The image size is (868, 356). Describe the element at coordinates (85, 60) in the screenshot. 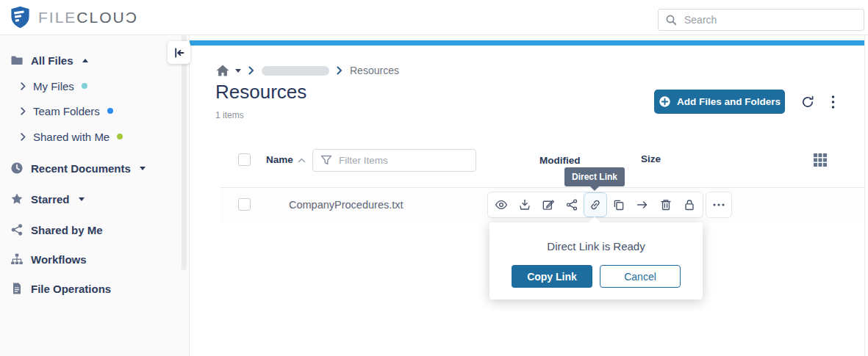

I see `collapse-caret-icon` at that location.